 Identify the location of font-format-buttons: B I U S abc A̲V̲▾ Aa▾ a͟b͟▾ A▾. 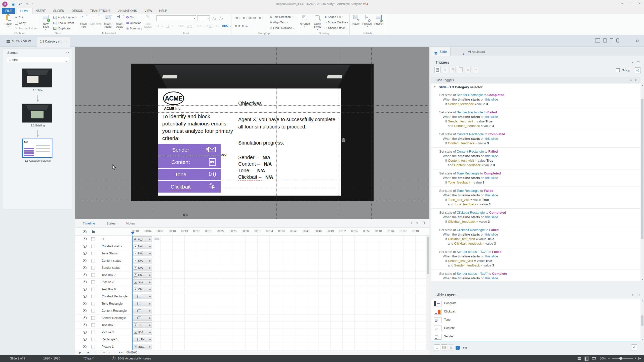
(188, 26).